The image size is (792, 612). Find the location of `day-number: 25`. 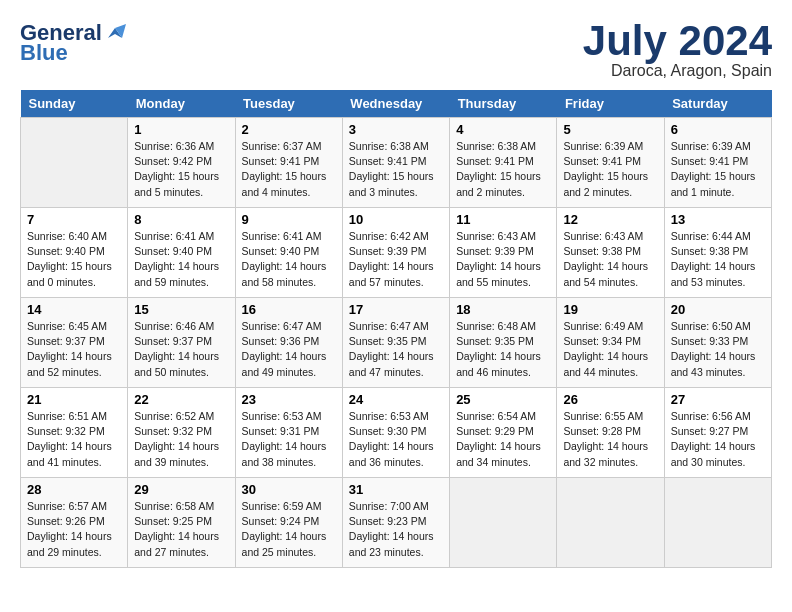

day-number: 25 is located at coordinates (503, 400).